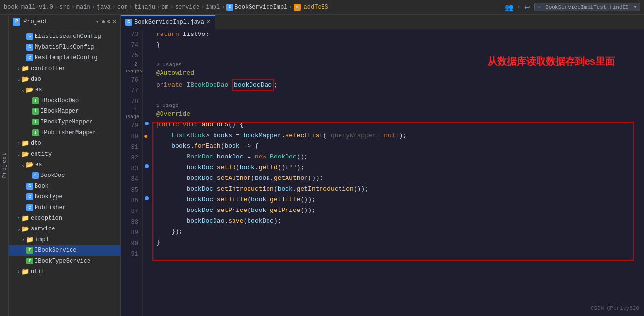  What do you see at coordinates (123, 7) in the screenshot?
I see `breadcrumb-com: com` at bounding box center [123, 7].